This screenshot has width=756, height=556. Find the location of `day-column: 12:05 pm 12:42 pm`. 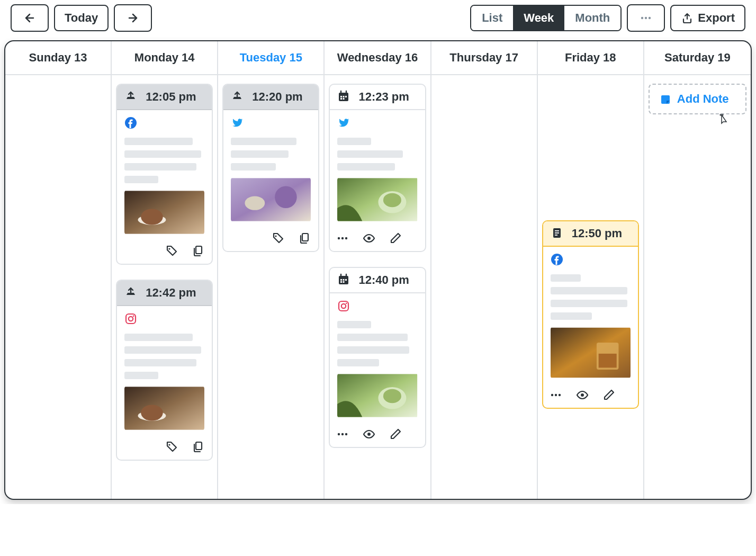

day-column: 12:05 pm 12:42 pm is located at coordinates (165, 287).